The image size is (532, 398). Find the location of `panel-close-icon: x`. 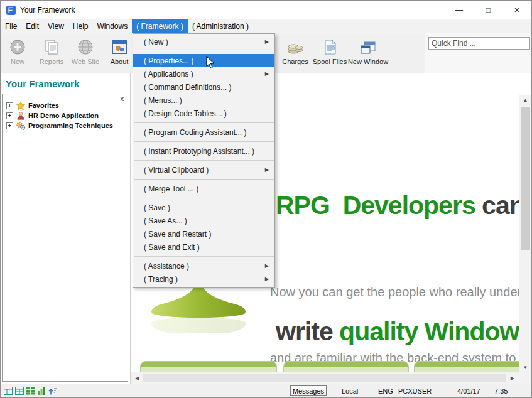

panel-close-icon: x is located at coordinates (122, 99).